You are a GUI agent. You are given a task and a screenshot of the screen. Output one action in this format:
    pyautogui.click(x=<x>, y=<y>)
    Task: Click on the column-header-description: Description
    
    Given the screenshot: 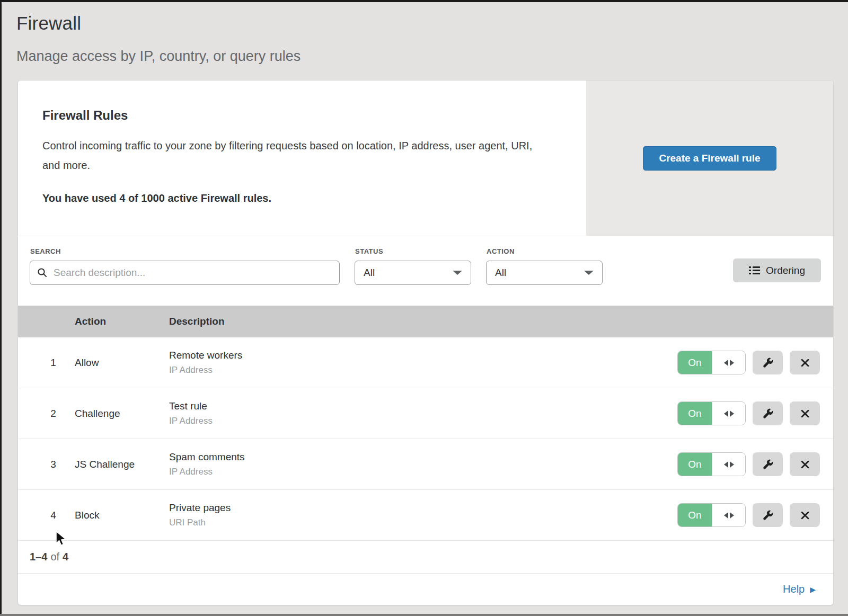 What is the action you would take?
    pyautogui.click(x=501, y=322)
    